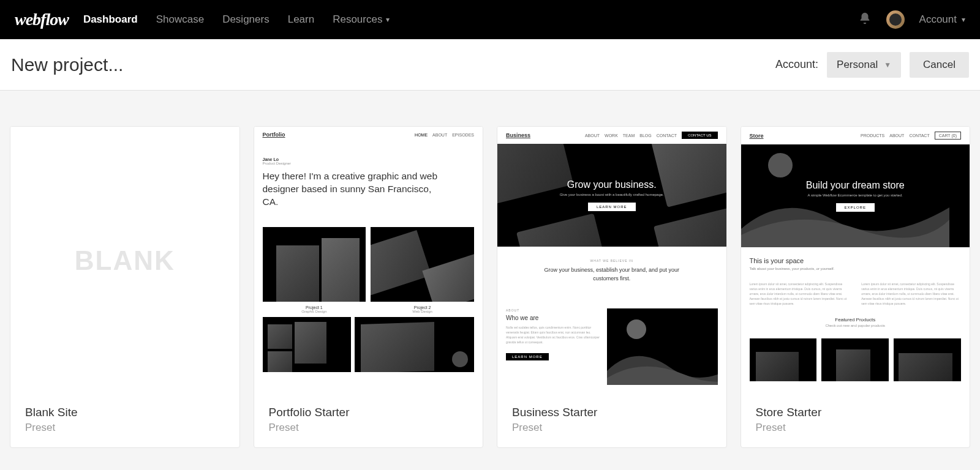 Image resolution: width=980 pixels, height=470 pixels. What do you see at coordinates (125, 412) in the screenshot?
I see `template-title: Blank Site` at bounding box center [125, 412].